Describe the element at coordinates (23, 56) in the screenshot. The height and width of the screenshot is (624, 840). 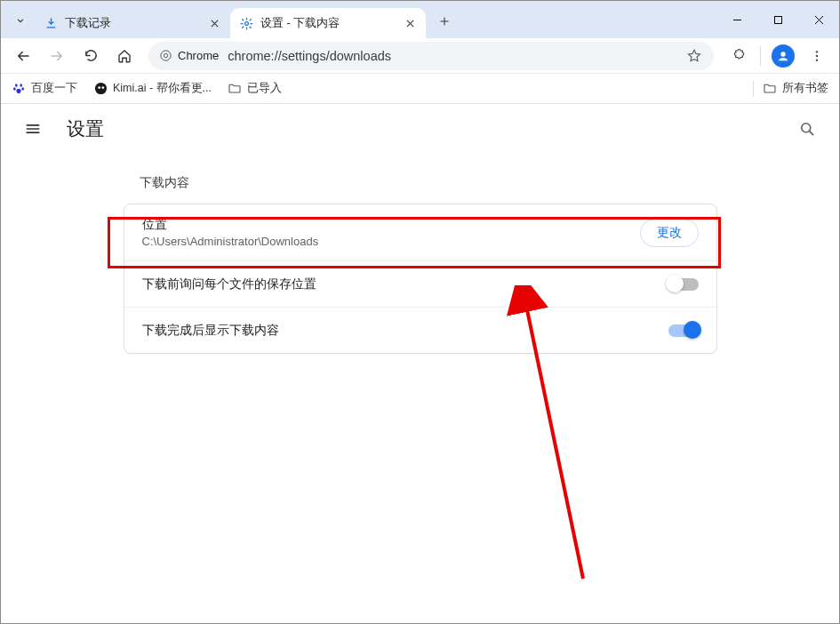
I see `arrow-left-icon` at that location.